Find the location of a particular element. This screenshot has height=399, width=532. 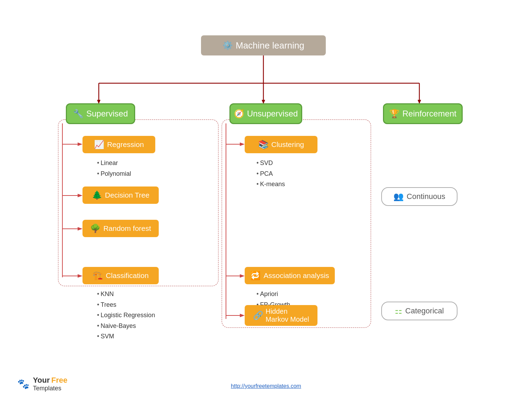

classification-box: 🏗️ Classification is located at coordinates (121, 276).